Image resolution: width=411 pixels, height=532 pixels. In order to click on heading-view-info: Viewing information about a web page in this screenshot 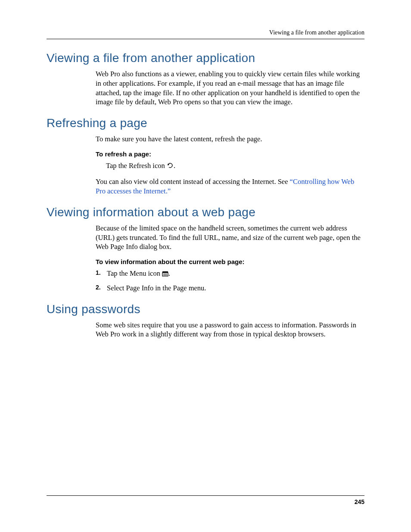, I will do `click(206, 212)`.